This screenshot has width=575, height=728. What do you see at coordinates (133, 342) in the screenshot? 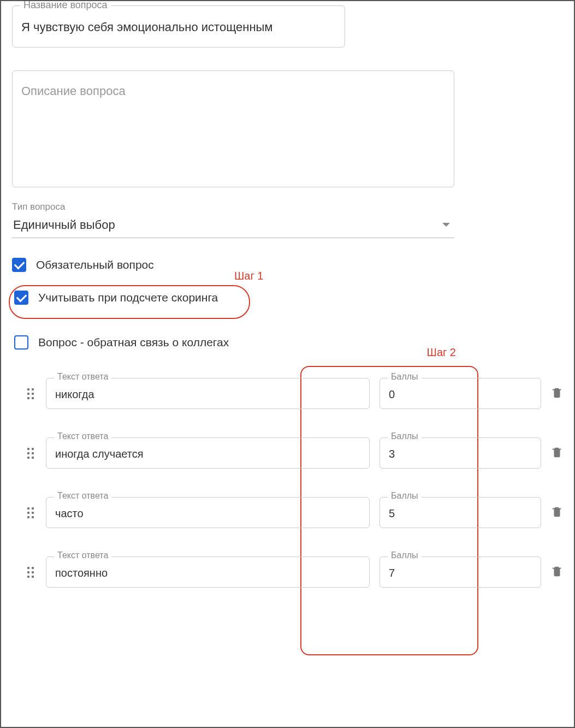
I see `feedback-checkbox-label: Вопрос - обратная связь о коллегах` at bounding box center [133, 342].